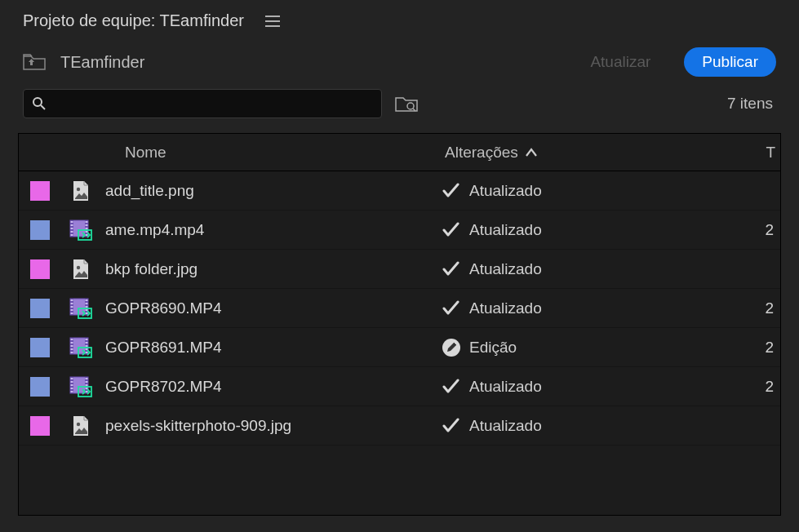  Describe the element at coordinates (752, 104) in the screenshot. I see `item-count: 7 itens` at that location.